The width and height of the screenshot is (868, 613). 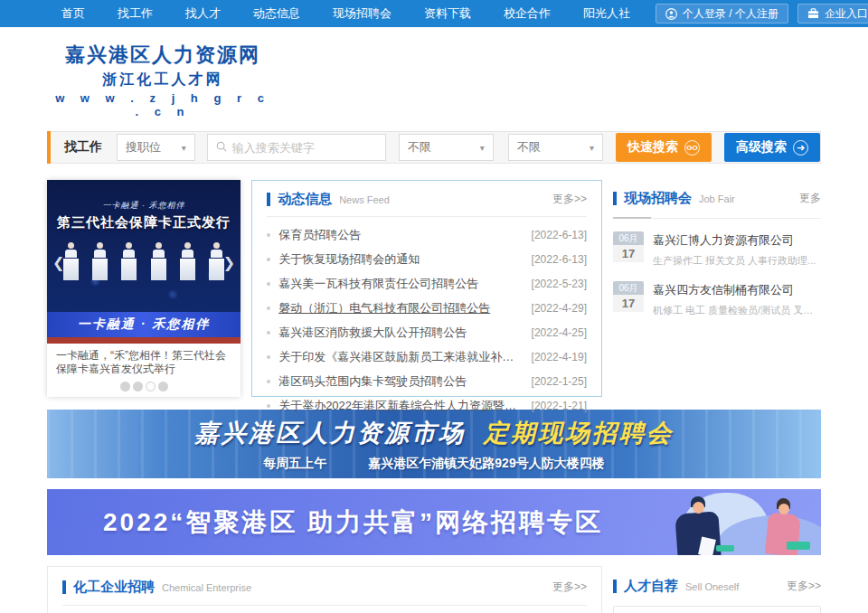 I want to click on site-logo: 嘉兴港区人力资源网 浙江化工人才网 w w w . z j h g r c . …, so click(x=163, y=80).